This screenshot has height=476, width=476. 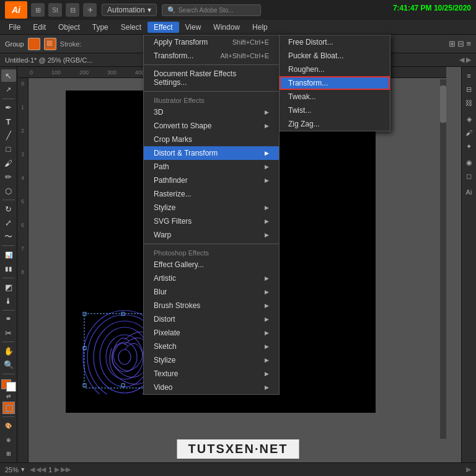 I want to click on gradient-tool: ◩, so click(x=9, y=287).